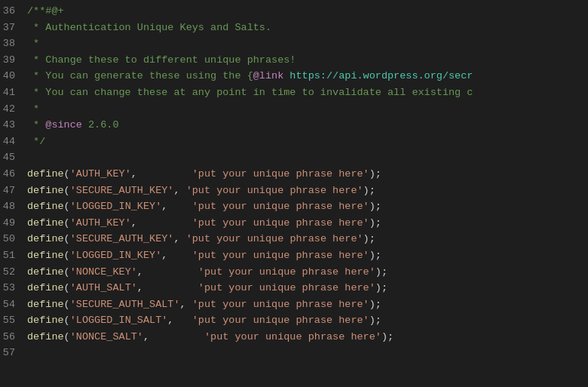  What do you see at coordinates (14, 60) in the screenshot?
I see `line-number: 39` at bounding box center [14, 60].